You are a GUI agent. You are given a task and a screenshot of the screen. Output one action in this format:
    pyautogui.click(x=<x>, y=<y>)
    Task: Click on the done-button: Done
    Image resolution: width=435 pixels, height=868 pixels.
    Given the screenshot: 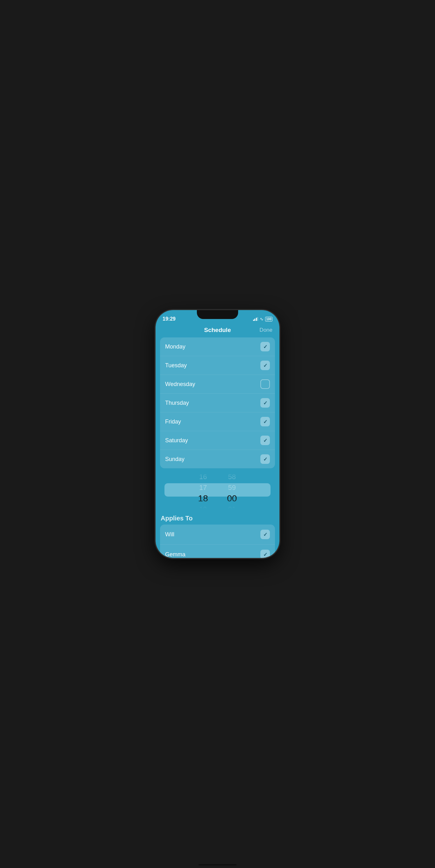 What is the action you would take?
    pyautogui.click(x=266, y=330)
    